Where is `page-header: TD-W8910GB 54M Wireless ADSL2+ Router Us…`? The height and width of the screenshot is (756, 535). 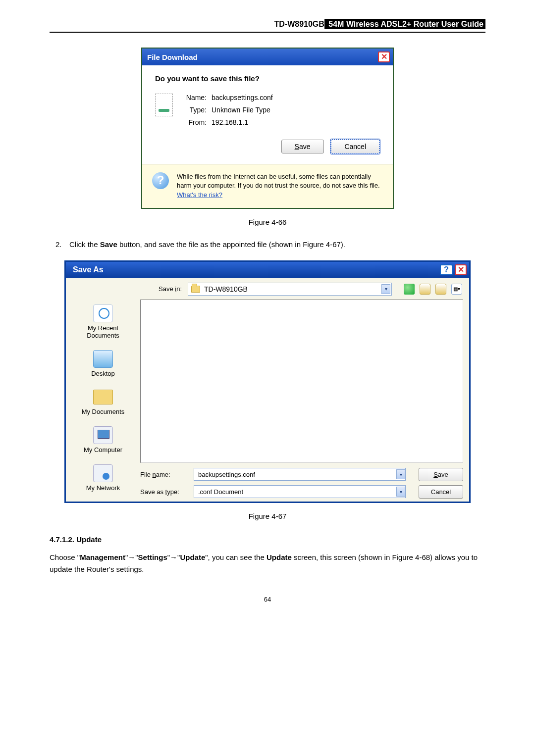 page-header: TD-W8910GB 54M Wireless ADSL2+ Router Us… is located at coordinates (268, 26).